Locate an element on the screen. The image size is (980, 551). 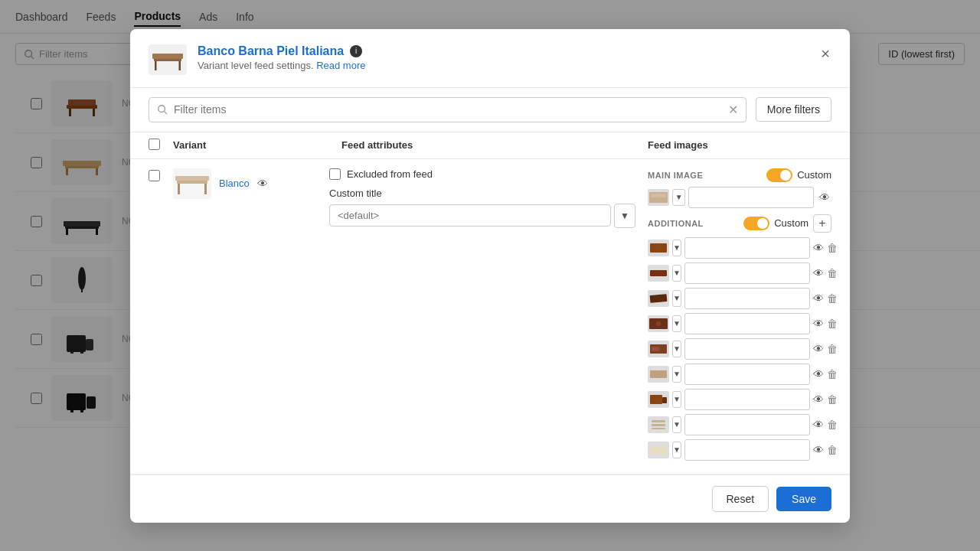
main-image-toggle is located at coordinates (779, 175).